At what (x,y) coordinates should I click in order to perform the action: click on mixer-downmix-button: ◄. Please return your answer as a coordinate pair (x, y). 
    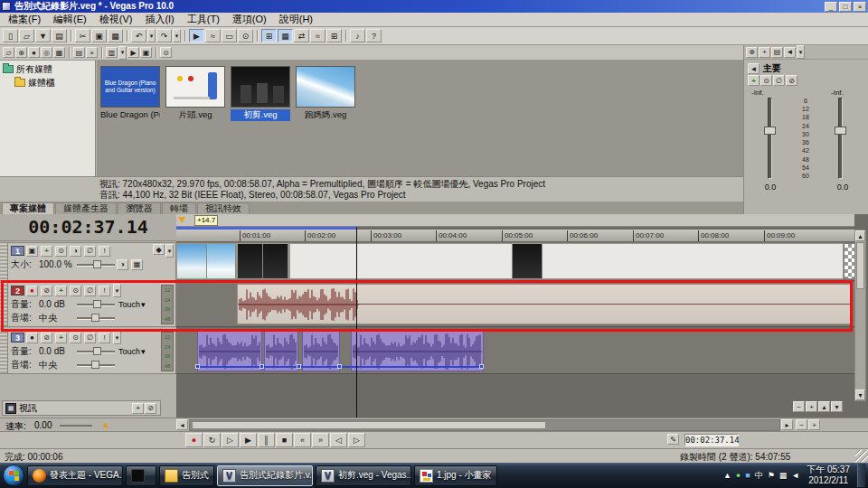
    Looking at the image, I should click on (790, 52).